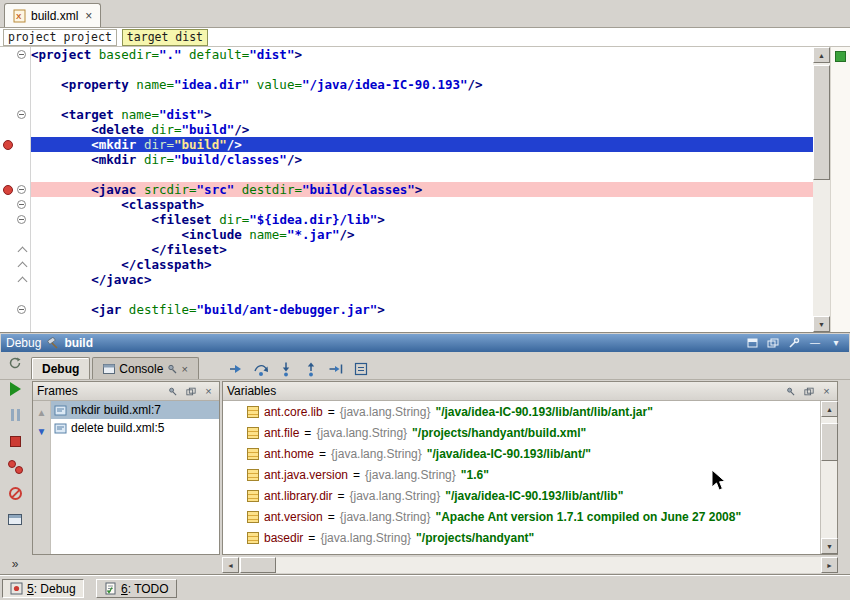 This screenshot has height=600, width=850. I want to click on evaluate-expression-button, so click(361, 369).